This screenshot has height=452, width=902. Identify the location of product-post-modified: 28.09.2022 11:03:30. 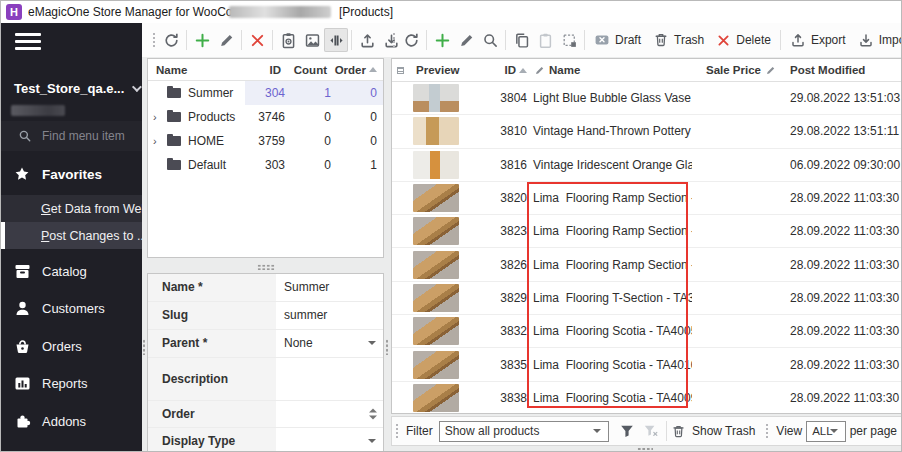
(838, 398).